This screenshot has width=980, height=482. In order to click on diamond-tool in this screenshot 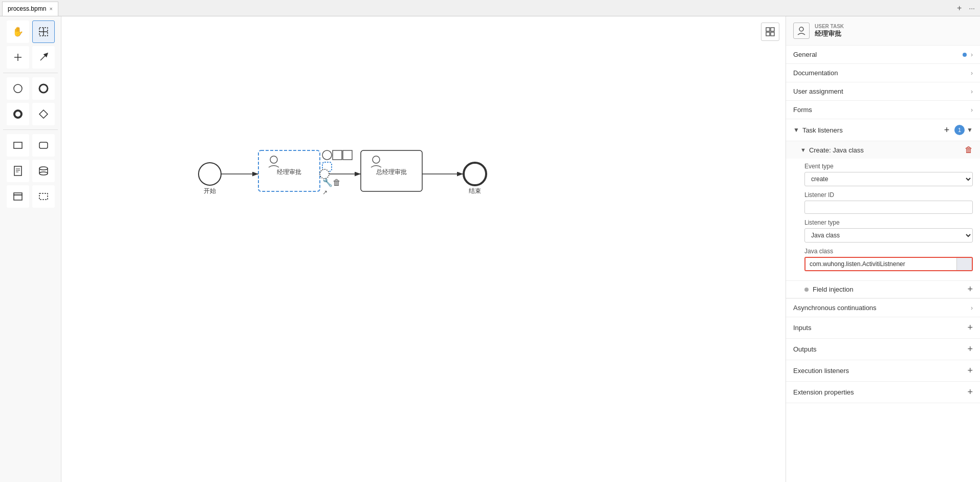, I will do `click(43, 114)`.